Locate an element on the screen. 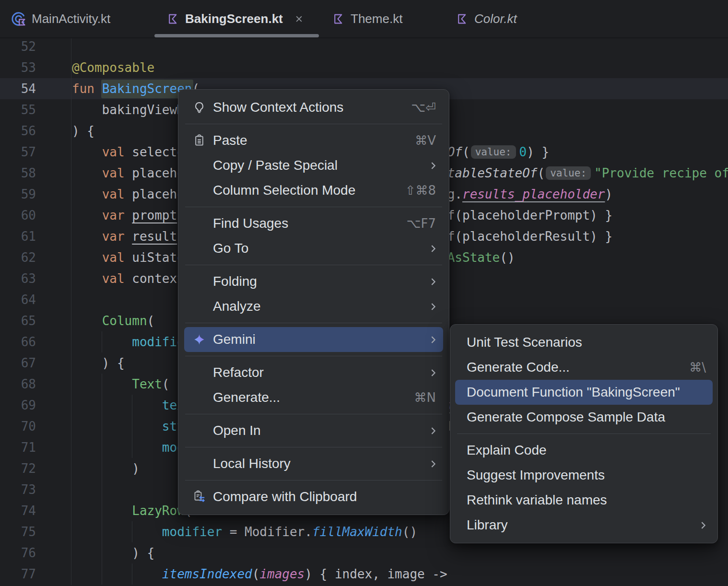 Image resolution: width=728 pixels, height=586 pixels. menu-item-generate: Generate...⌘N is located at coordinates (314, 398).